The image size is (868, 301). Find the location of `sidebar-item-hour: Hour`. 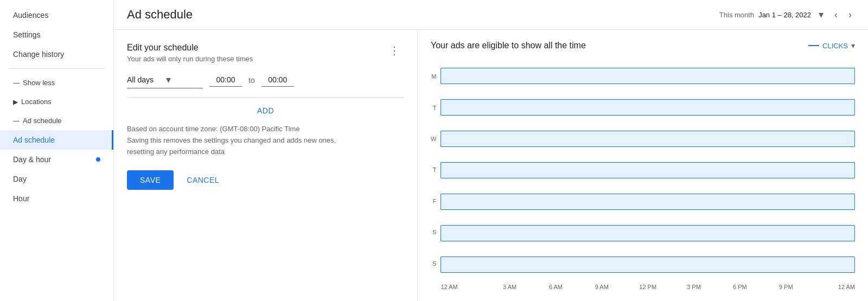

sidebar-item-hour: Hour is located at coordinates (56, 198).